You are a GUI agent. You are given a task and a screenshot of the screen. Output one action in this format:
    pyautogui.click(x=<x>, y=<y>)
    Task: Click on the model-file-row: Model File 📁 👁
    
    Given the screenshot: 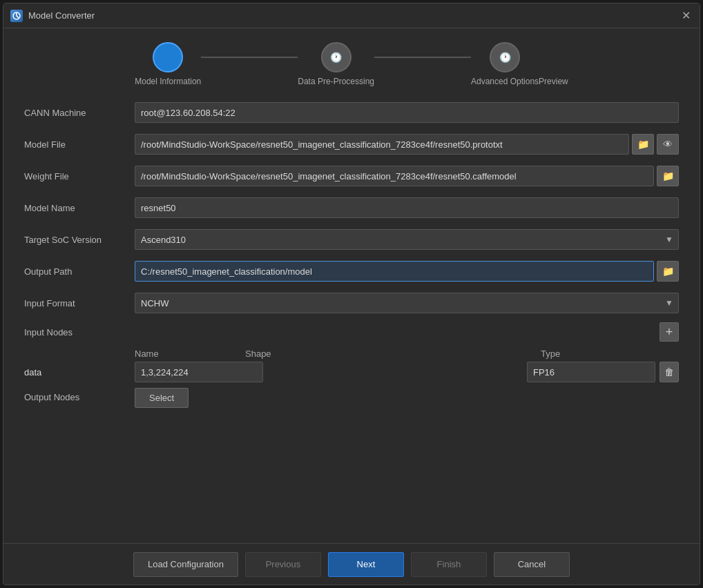 What is the action you would take?
    pyautogui.click(x=352, y=144)
    